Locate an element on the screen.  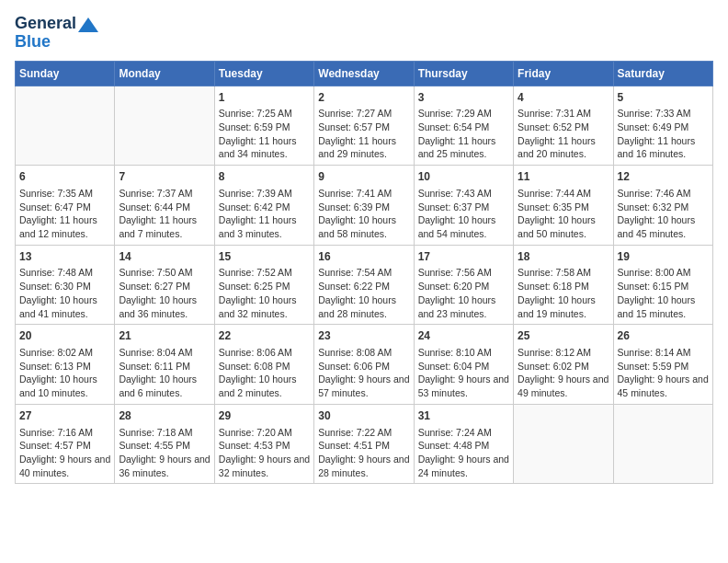
day-detail: Sunrise: 7:46 AMSunset: 6:32 PMDaylight:… is located at coordinates (664, 213).